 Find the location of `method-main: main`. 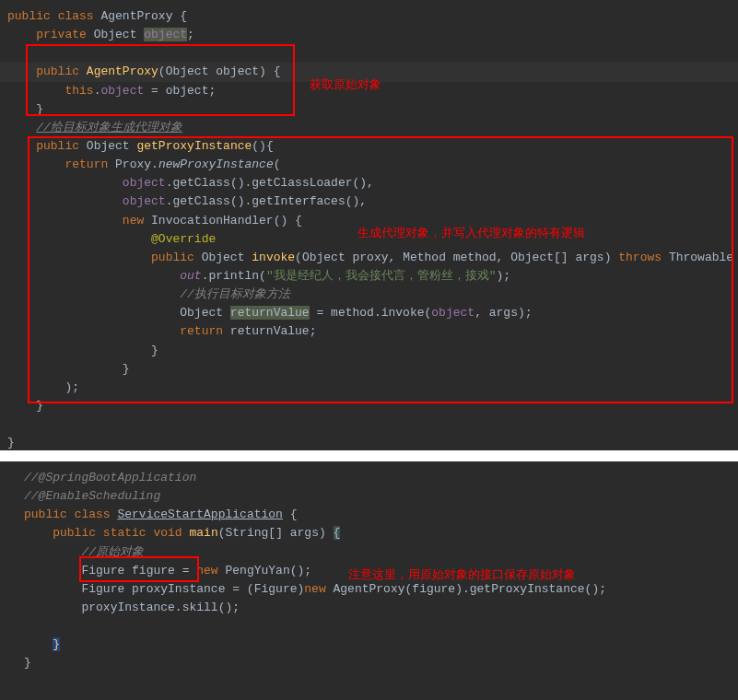

method-main: main is located at coordinates (205, 532).